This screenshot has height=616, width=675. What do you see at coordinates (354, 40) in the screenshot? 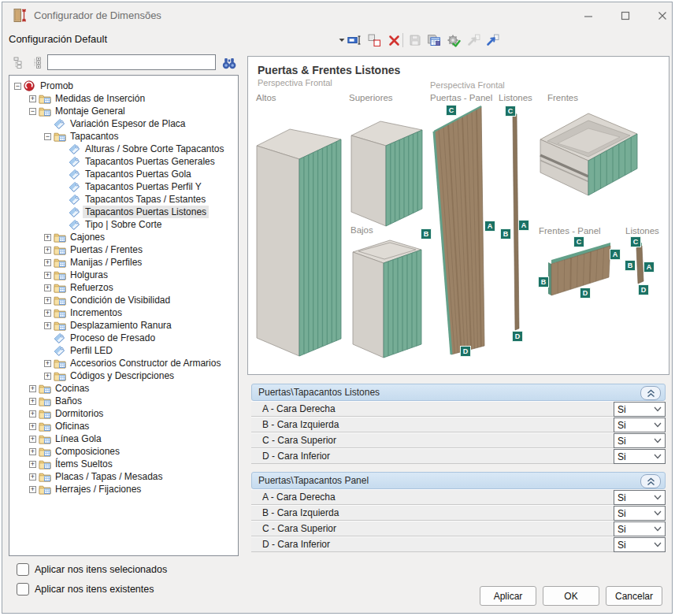
I see `rename-configuration-icon` at bounding box center [354, 40].